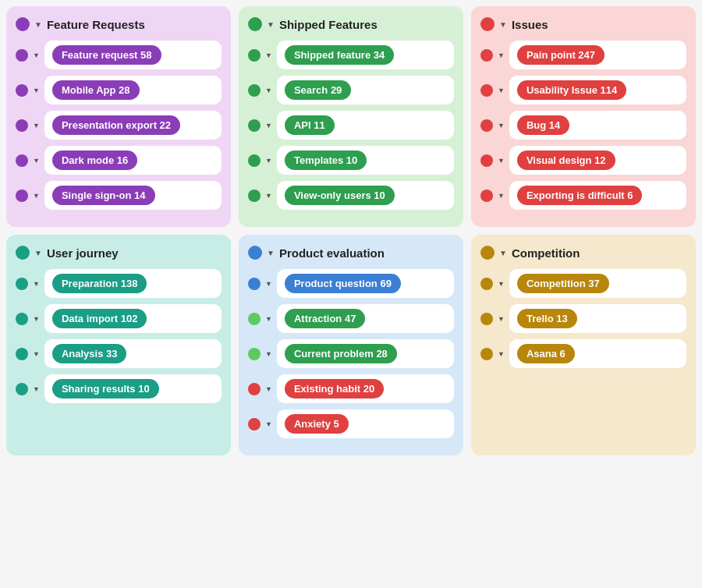  I want to click on item-tag-wrapper: Anxiety 5, so click(365, 424).